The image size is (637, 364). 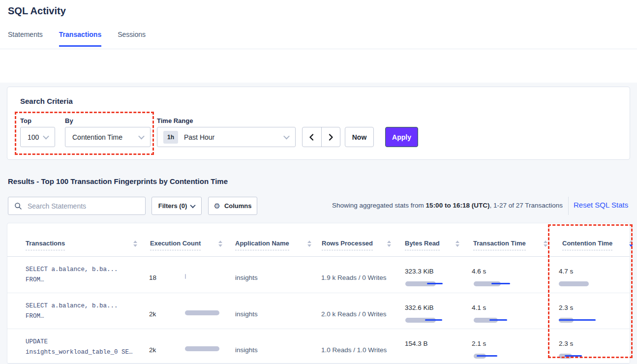 I want to click on column-header-transaction-time: Transaction Time, so click(x=500, y=245).